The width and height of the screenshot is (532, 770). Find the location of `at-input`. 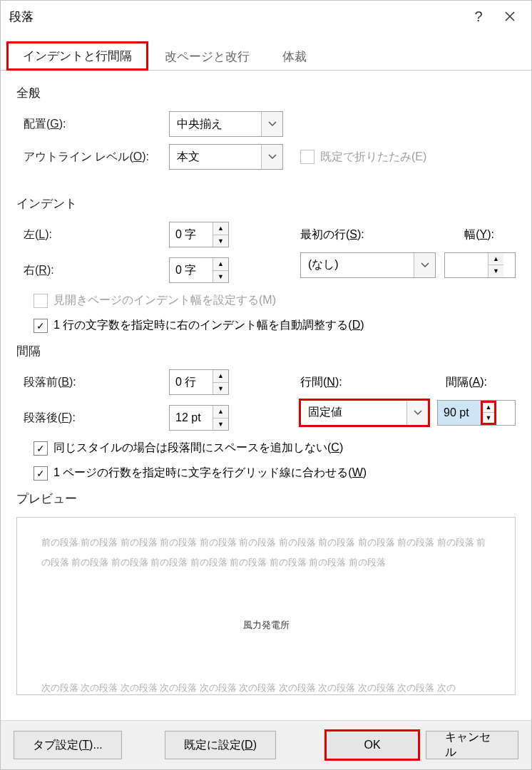

at-input is located at coordinates (459, 413).